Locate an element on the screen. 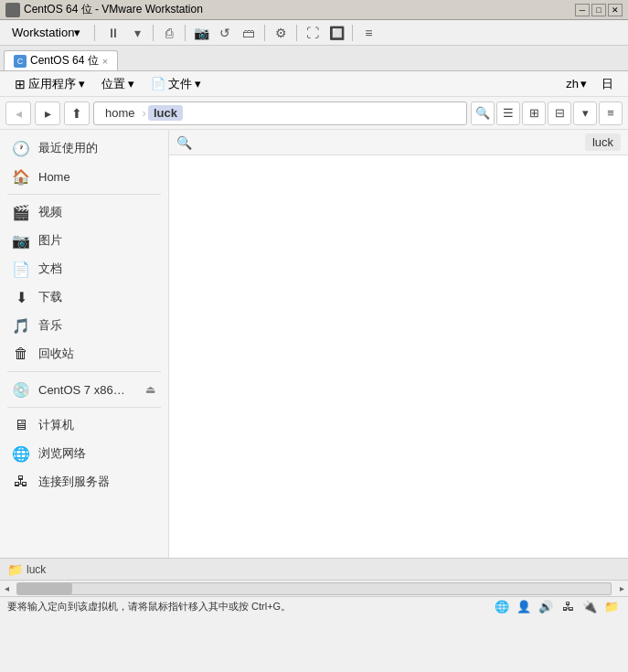 The height and width of the screenshot is (672, 628). breadcrumb-bar: home › luck is located at coordinates (280, 113).